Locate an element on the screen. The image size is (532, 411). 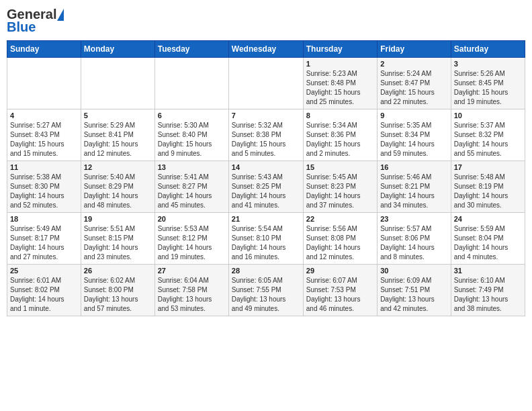
calendar-cell: 12Sunrise: 5:40 AM Sunset: 8:29 PM Dayli… is located at coordinates (118, 187).